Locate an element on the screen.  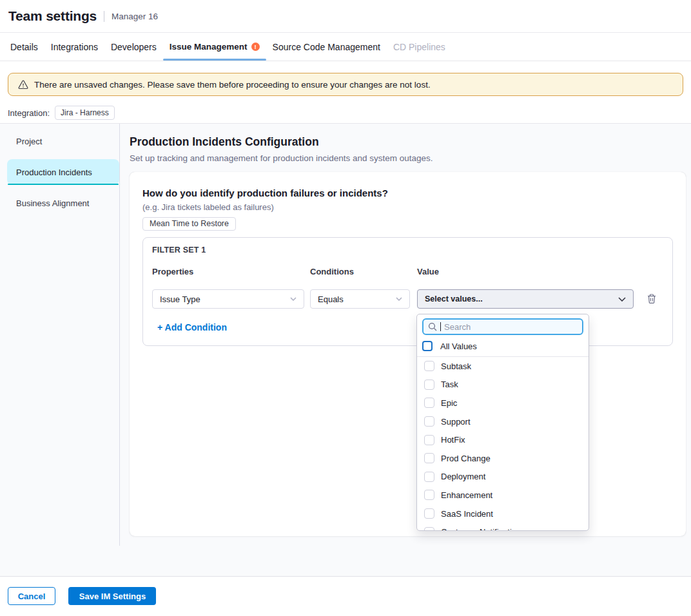
option-subtask: Subtask is located at coordinates (503, 366).